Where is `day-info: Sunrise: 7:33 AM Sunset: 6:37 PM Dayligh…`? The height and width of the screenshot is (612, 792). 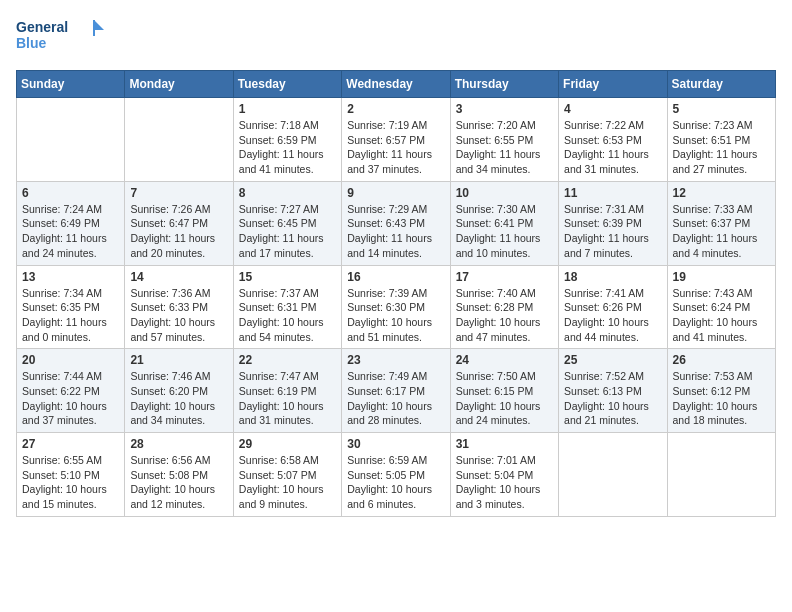
day-info: Sunrise: 7:33 AM Sunset: 6:37 PM Dayligh… is located at coordinates (722, 232).